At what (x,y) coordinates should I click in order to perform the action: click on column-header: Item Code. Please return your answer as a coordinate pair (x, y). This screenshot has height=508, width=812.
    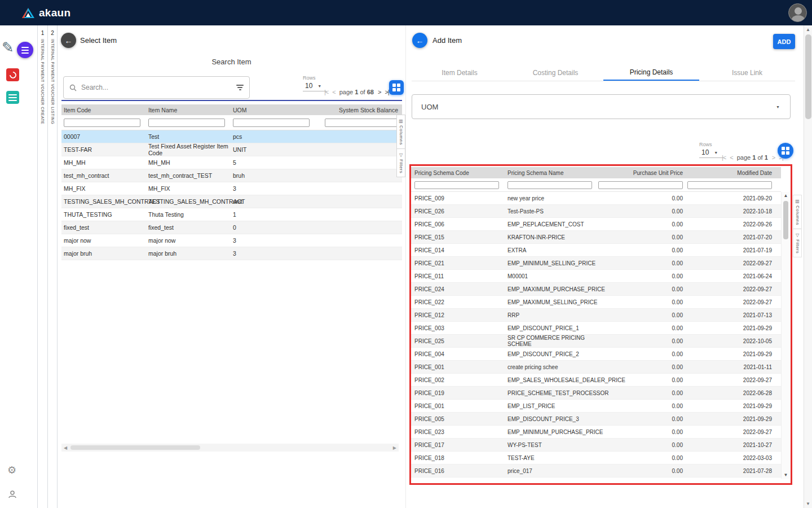
    Looking at the image, I should click on (104, 110).